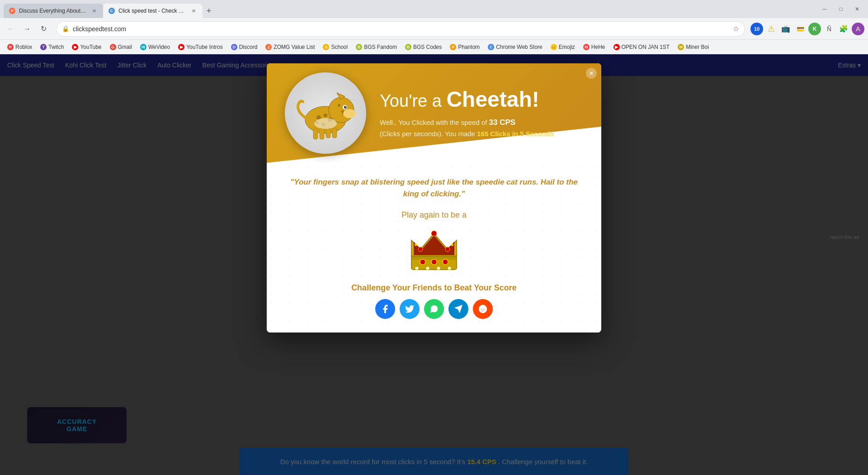 The height and width of the screenshot is (475, 868). What do you see at coordinates (121, 47) in the screenshot?
I see `bookmark-gmail: G Gmail` at bounding box center [121, 47].